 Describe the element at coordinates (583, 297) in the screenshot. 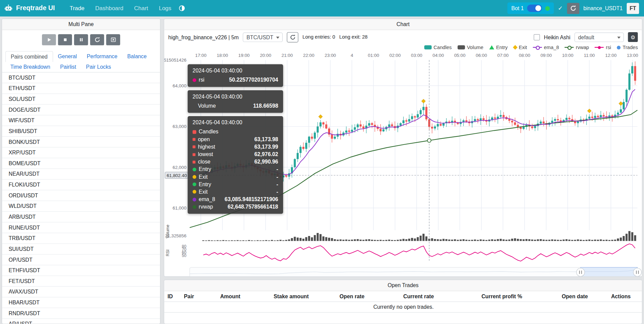

I see `column-header-open-date: Open date` at that location.